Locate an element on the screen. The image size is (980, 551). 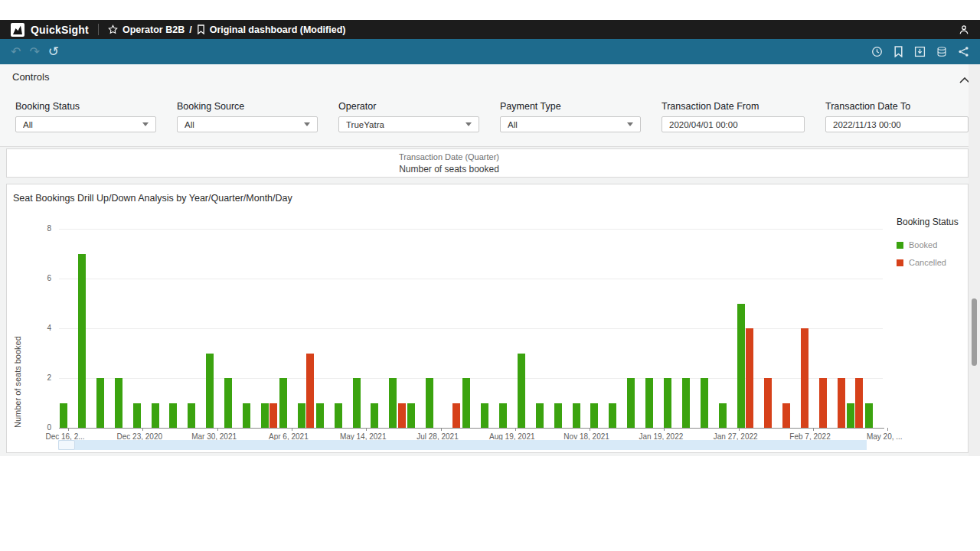
controls-row: Booking StatusAllBooking SourceAllOperat… is located at coordinates (492, 116).